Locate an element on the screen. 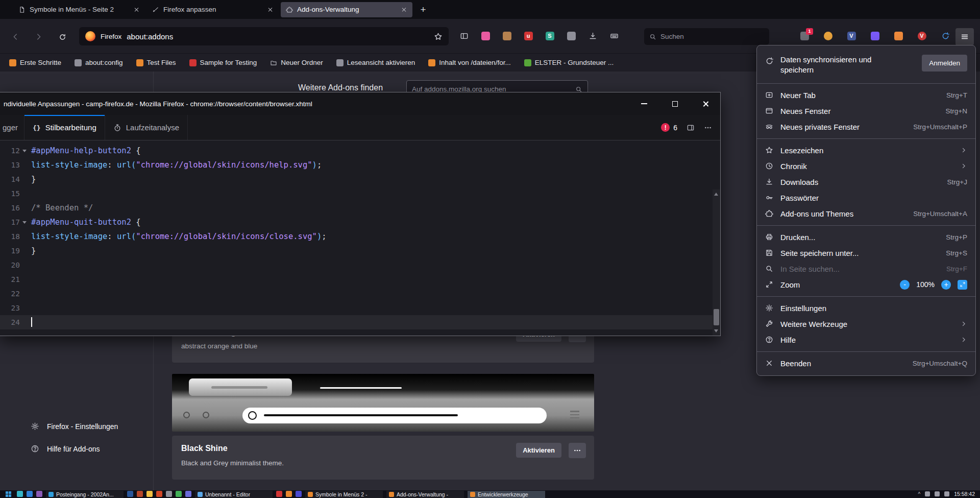  addon-card-black-shine: Black Shine Black and Grey minimalist th… is located at coordinates (383, 458).